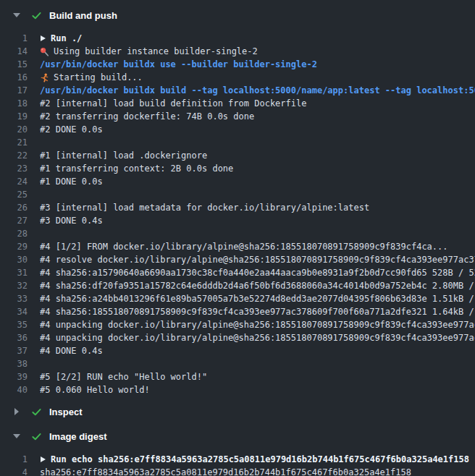 The height and width of the screenshot is (476, 475). What do you see at coordinates (258, 273) in the screenshot?
I see `line-content: #4 sha256:a15790640a6690aa1730c38cf0a440…` at bounding box center [258, 273].